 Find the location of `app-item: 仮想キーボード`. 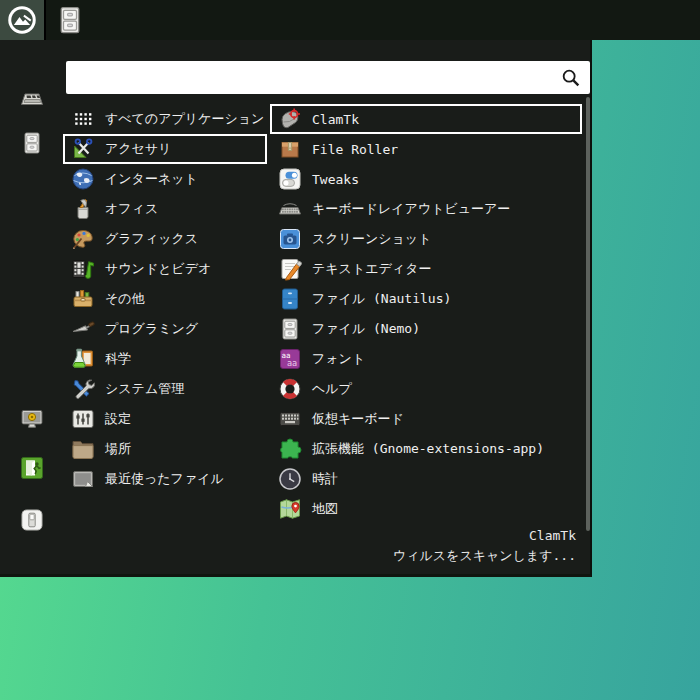

app-item: 仮想キーボード is located at coordinates (426, 419).